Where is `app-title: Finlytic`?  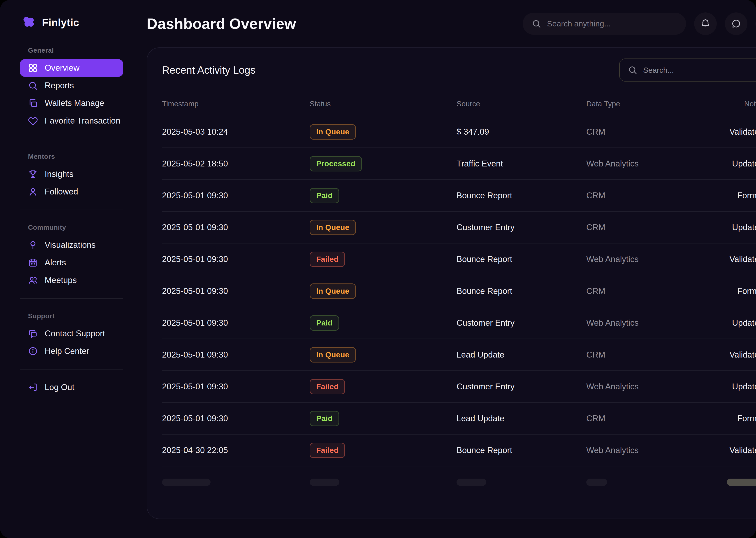 app-title: Finlytic is located at coordinates (61, 23).